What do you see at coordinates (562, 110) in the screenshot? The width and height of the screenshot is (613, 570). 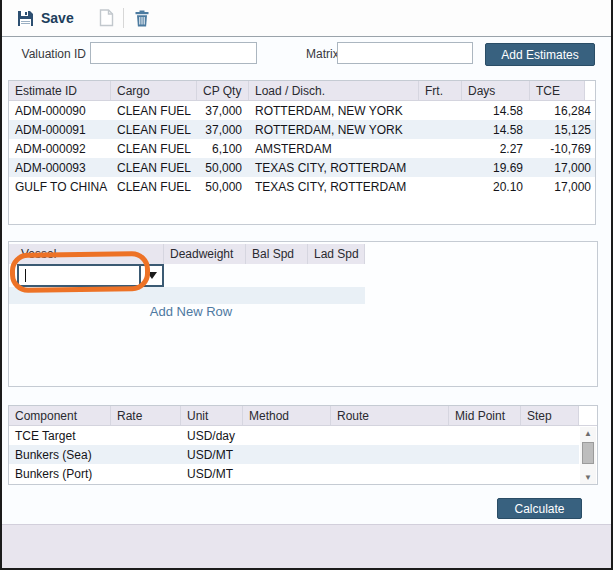 I see `cell-tce: 16,284` at bounding box center [562, 110].